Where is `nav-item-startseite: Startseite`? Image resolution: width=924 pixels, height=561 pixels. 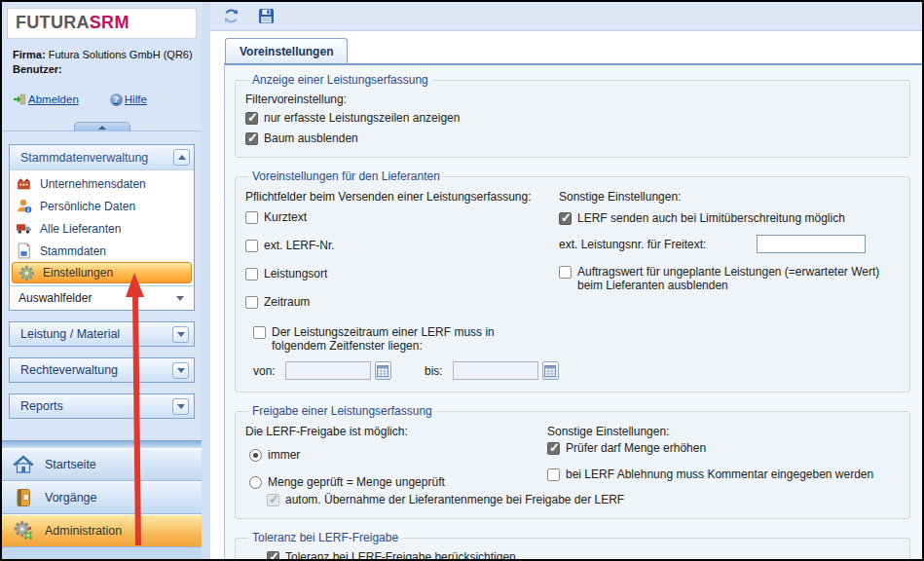
nav-item-startseite: Startseite is located at coordinates (101, 465).